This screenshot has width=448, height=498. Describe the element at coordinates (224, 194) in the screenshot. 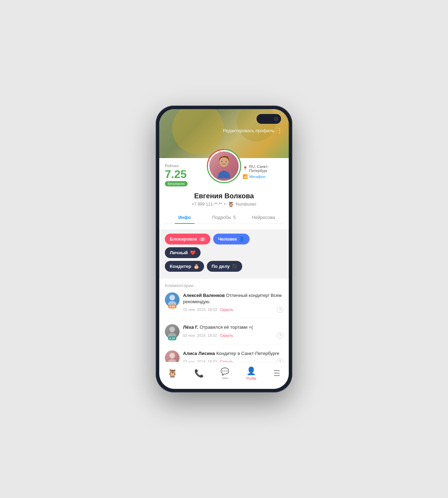

I see `profile-section: Рейтинг 7.25 Безопасно` at that location.